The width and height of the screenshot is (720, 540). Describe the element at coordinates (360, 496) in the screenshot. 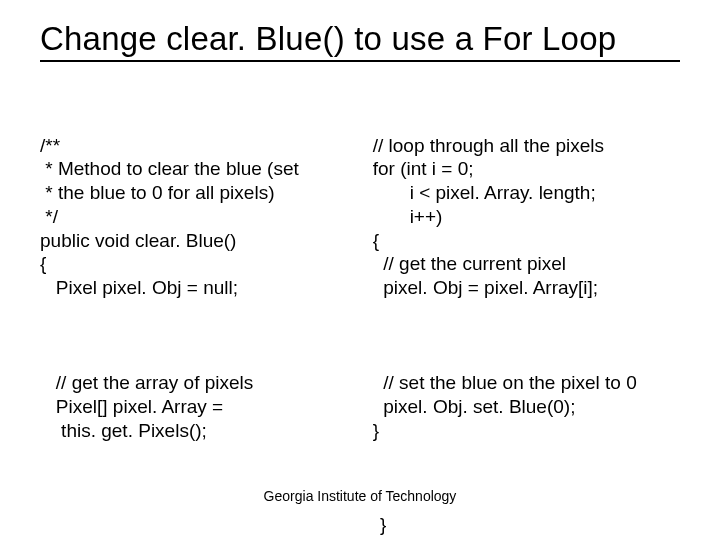

I see `footer-text: Georgia Institute of Technology` at that location.